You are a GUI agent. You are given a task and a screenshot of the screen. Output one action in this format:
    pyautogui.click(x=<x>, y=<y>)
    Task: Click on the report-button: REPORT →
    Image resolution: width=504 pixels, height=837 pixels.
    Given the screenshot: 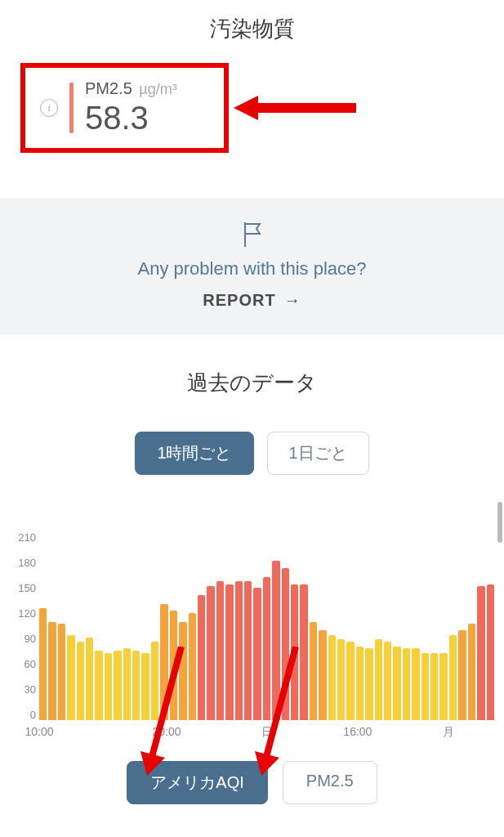 What is the action you would take?
    pyautogui.click(x=252, y=301)
    